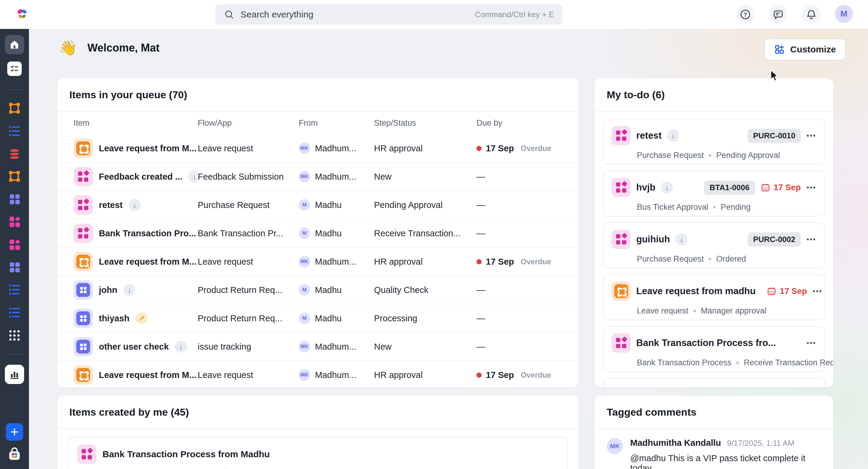  I want to click on sidebar-item-dataset, so click(14, 154).